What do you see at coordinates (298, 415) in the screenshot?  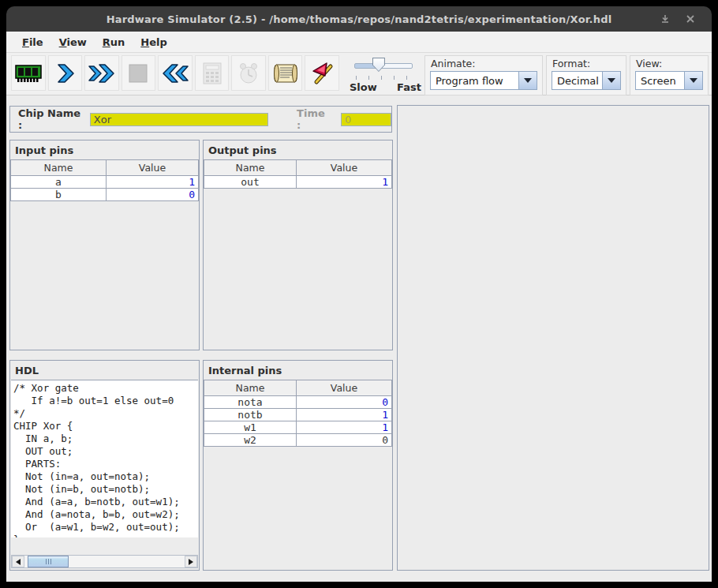 I see `table-row: notb 1` at bounding box center [298, 415].